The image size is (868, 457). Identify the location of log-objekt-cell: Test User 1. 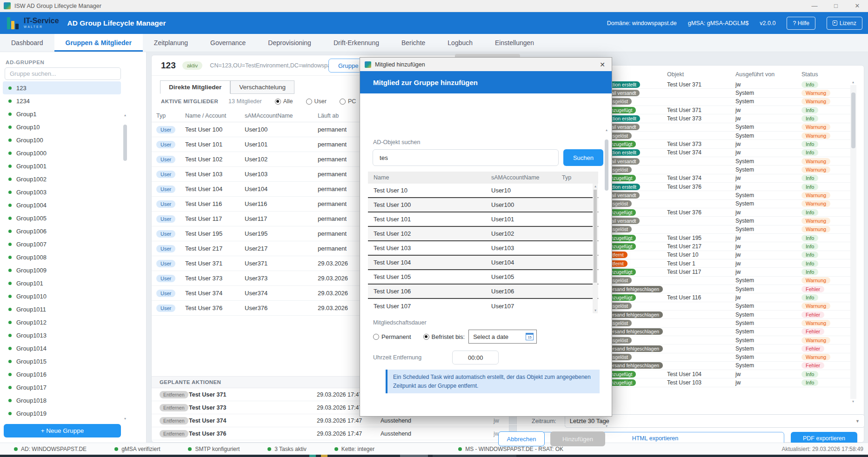
(701, 264).